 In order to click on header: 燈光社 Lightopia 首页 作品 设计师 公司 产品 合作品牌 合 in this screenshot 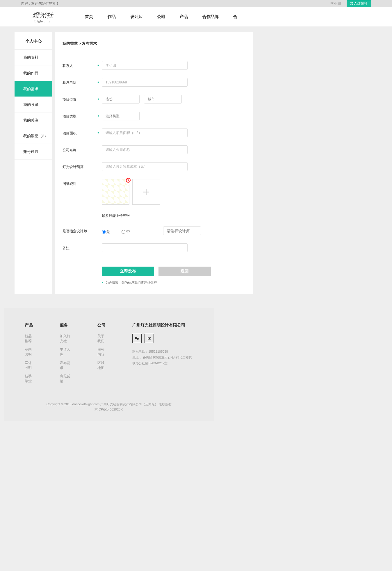, I will do `click(196, 17)`.